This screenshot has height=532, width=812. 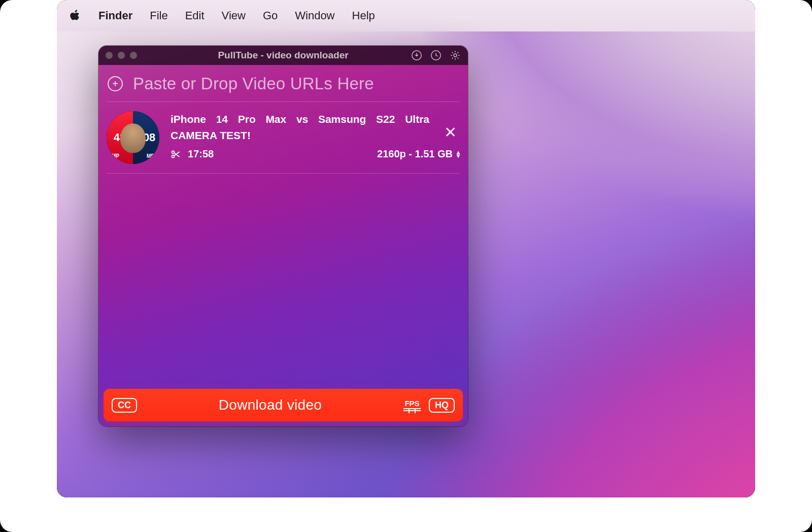 What do you see at coordinates (133, 138) in the screenshot?
I see `video-thumbnail: 48 108 MP MP` at bounding box center [133, 138].